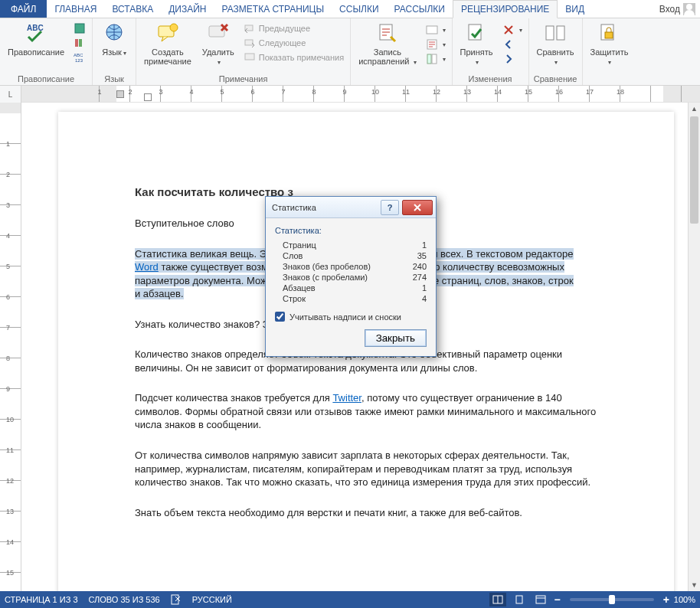  Describe the element at coordinates (80, 43) in the screenshot. I see `research-button` at that location.